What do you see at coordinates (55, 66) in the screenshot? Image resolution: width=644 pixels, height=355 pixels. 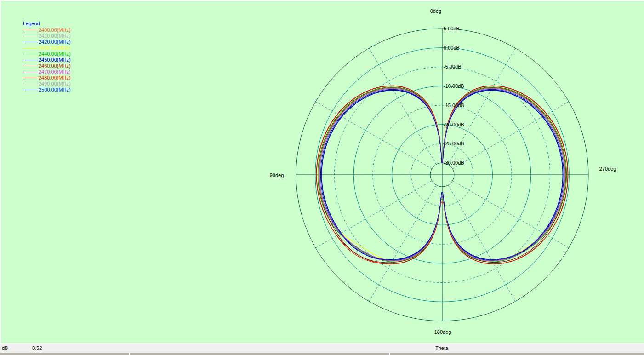 I see `legend-label: 2460.00(MHz)` at bounding box center [55, 66].